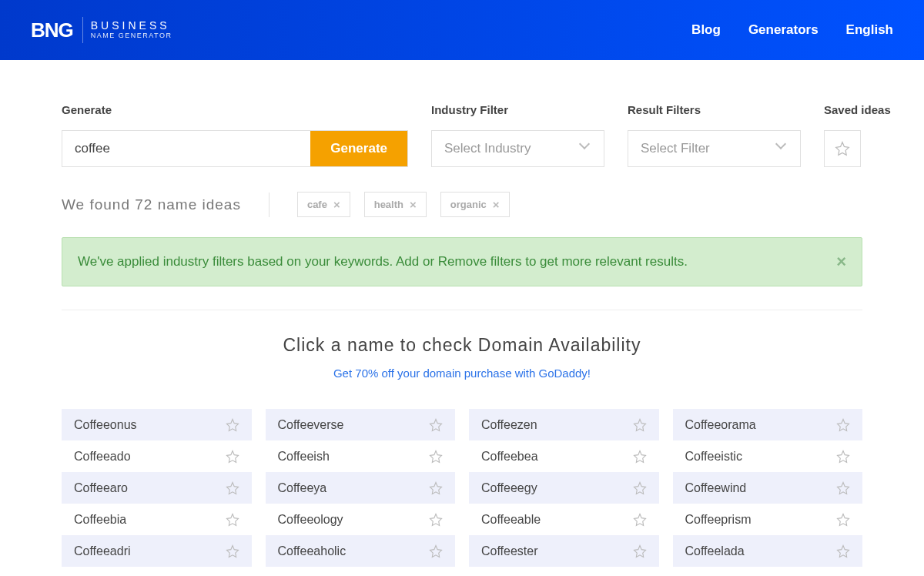 The width and height of the screenshot is (924, 576). I want to click on logo-line2: NAME GENERATOR, so click(132, 36).